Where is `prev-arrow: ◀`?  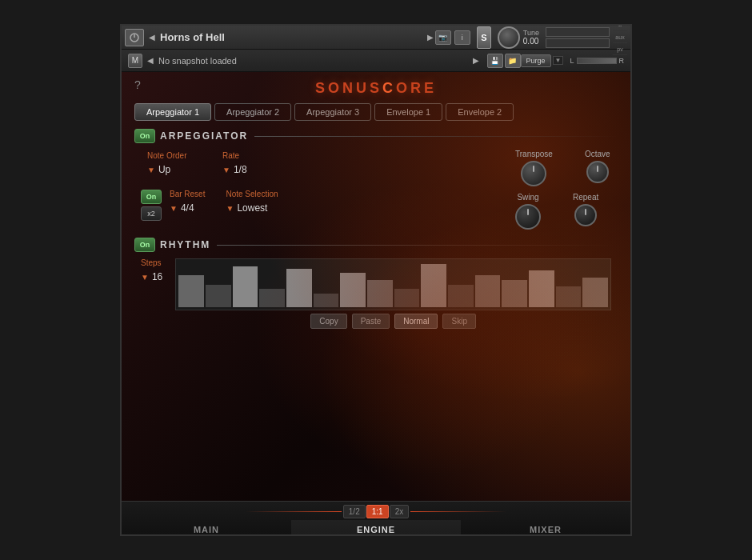 prev-arrow: ◀ is located at coordinates (152, 37).